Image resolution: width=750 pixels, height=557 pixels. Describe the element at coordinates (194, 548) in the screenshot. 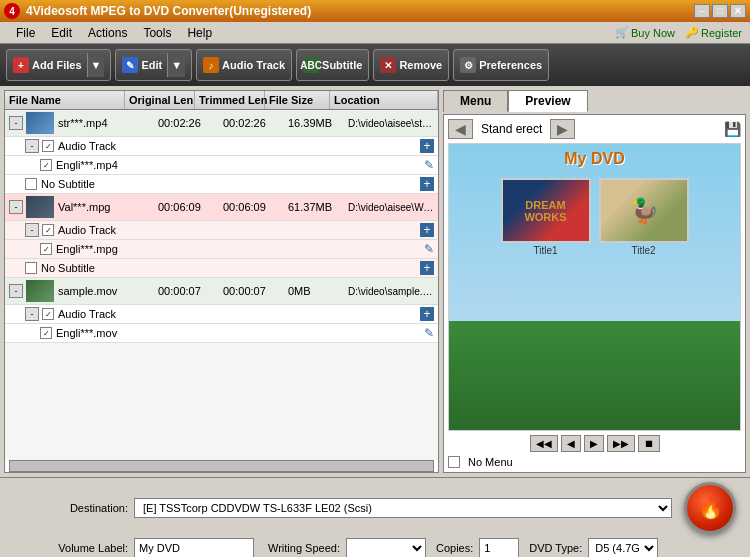

I see `volume-input` at that location.